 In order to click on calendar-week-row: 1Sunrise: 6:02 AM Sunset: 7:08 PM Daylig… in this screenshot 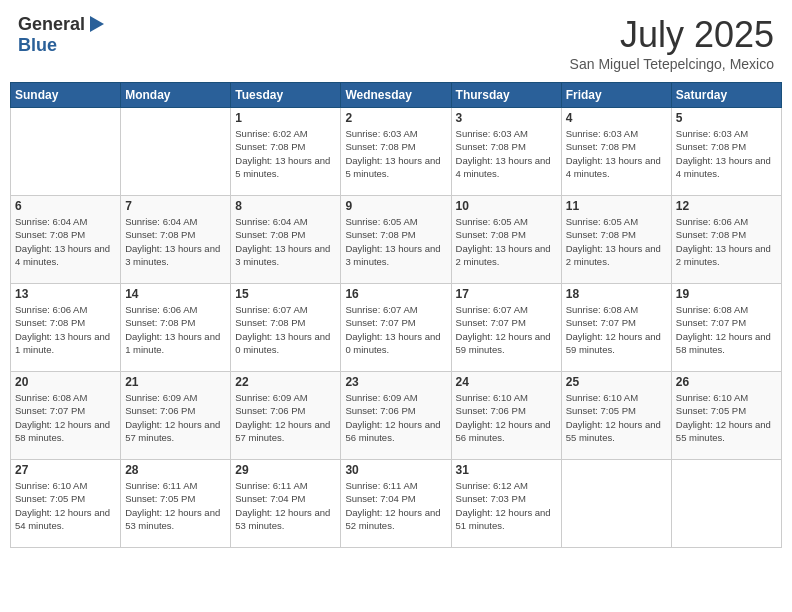, I will do `click(396, 152)`.